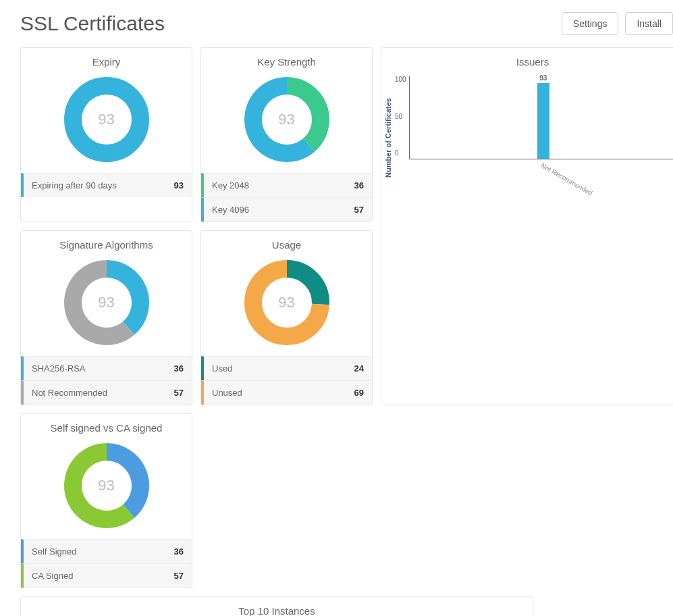 The image size is (673, 616). What do you see at coordinates (107, 368) in the screenshot?
I see `legend-row: SHA256-RSA36` at bounding box center [107, 368].